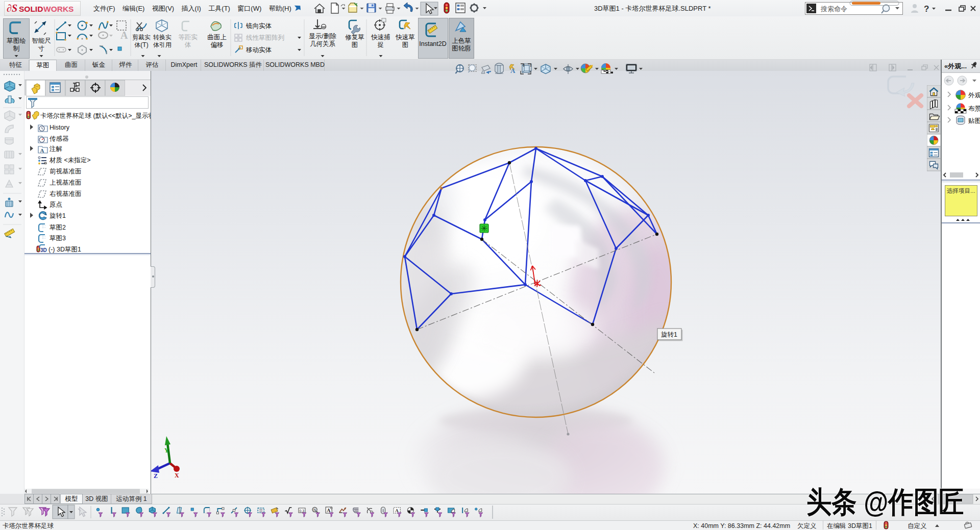  What do you see at coordinates (58, 9) in the screenshot?
I see `svg-text: WORKS` at bounding box center [58, 9].